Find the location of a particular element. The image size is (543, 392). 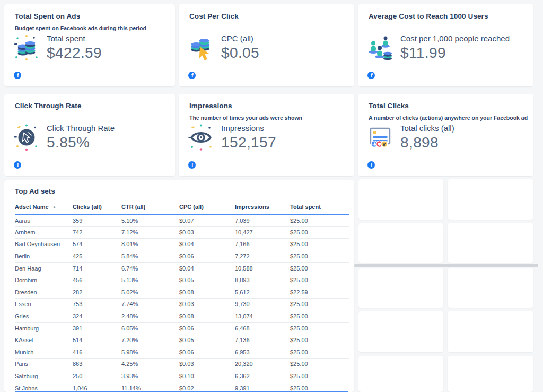

table-cell: 7.12% is located at coordinates (151, 232).